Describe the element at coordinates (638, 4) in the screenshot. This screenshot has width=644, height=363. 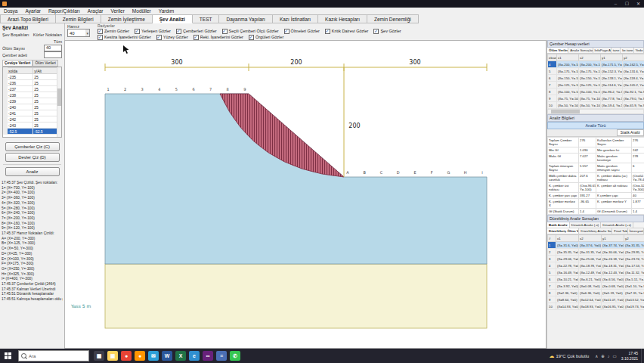
I see `window-button-2: ✕` at that location.